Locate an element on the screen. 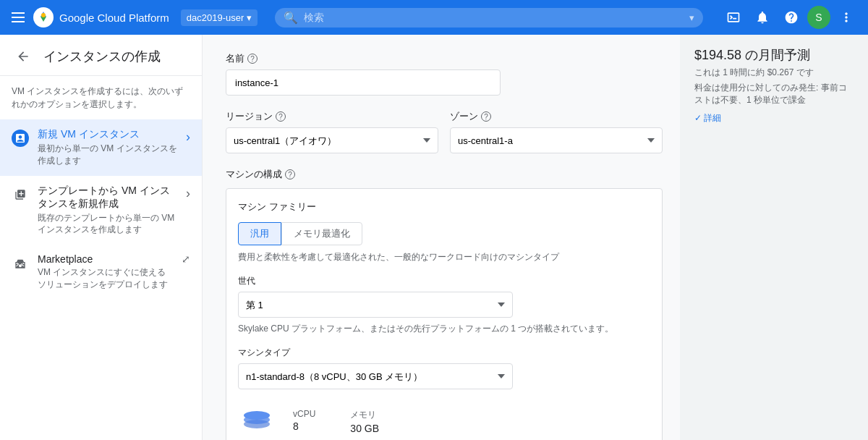 Image resolution: width=868 pixels, height=440 pixels. cost-detail-link: ✓ 詳細 is located at coordinates (774, 119).